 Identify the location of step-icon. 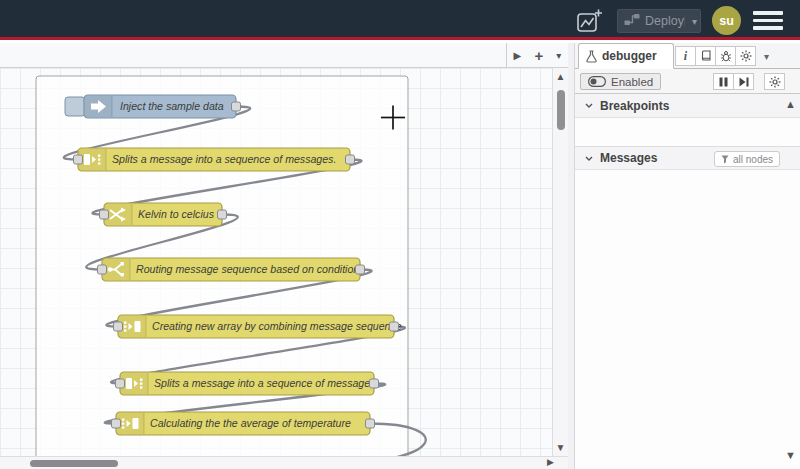
(744, 82).